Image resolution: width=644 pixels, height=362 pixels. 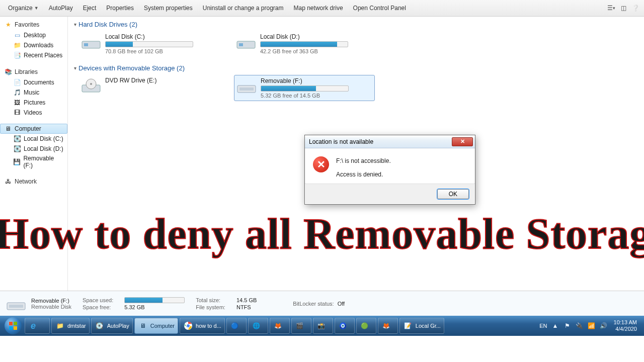 I want to click on drive-removable-f: Removable (F:) 5.32 GB free of 14.5 GB, so click(x=304, y=88).